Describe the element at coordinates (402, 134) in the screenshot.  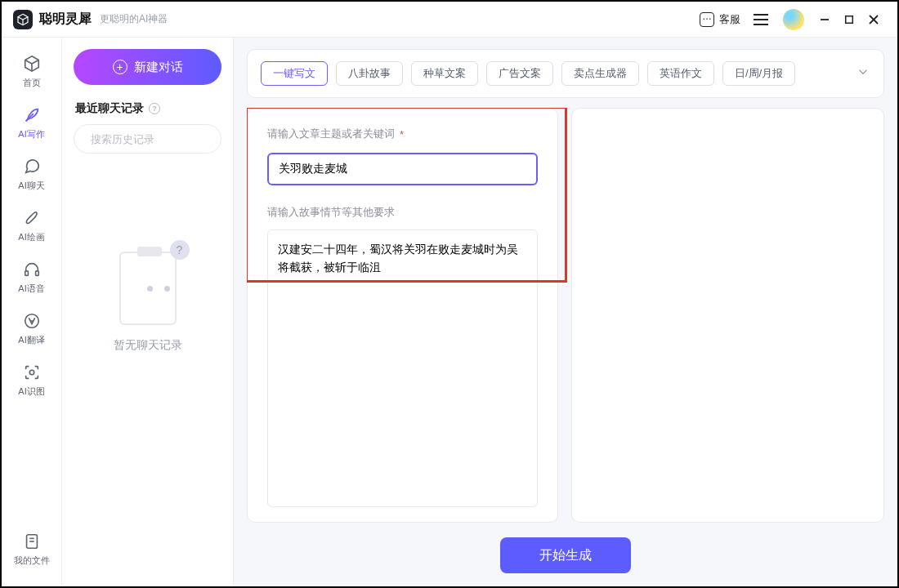
I see `topic-label: 请输入文章主题或者关键词*` at that location.